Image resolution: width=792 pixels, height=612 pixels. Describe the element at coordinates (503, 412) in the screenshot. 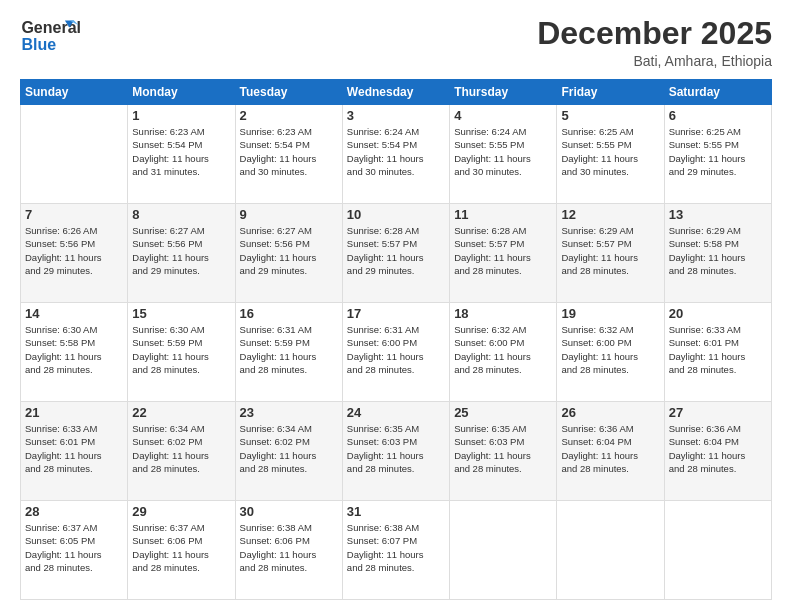

I see `day-number-25: 25` at that location.